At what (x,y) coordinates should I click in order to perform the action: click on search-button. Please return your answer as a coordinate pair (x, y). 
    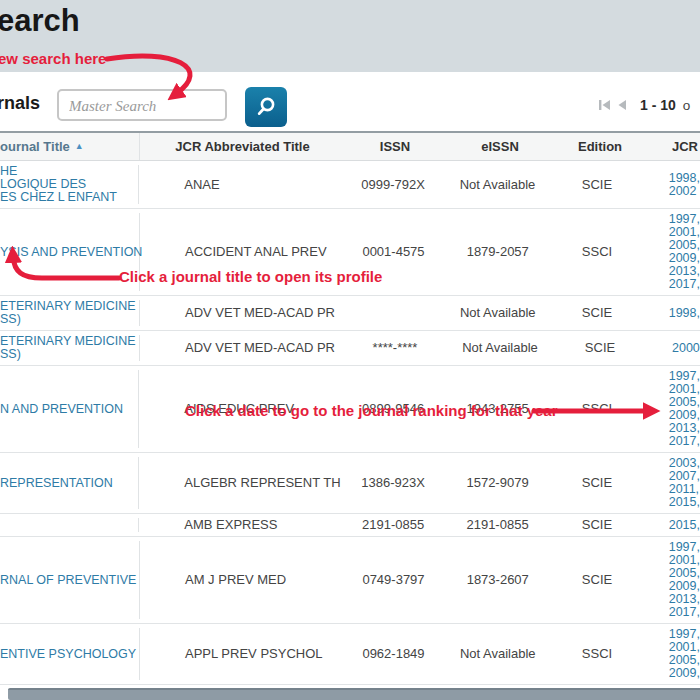
    Looking at the image, I should click on (266, 107).